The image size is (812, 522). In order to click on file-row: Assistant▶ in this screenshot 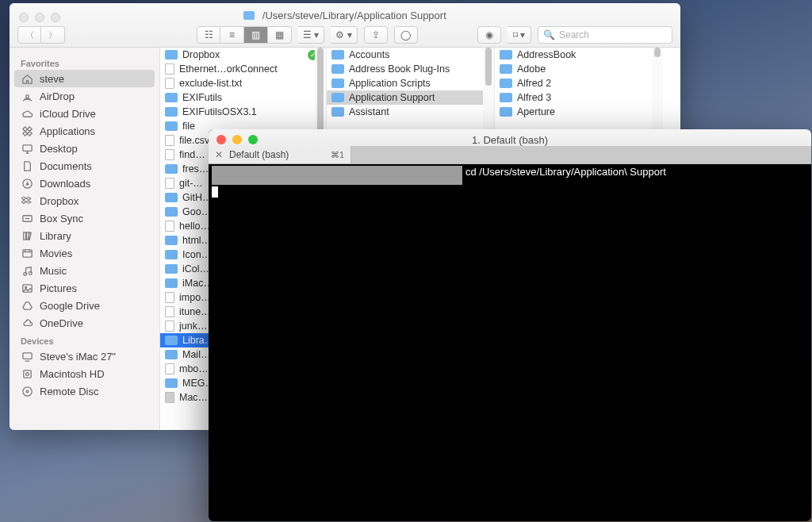, I will do `click(411, 112)`.